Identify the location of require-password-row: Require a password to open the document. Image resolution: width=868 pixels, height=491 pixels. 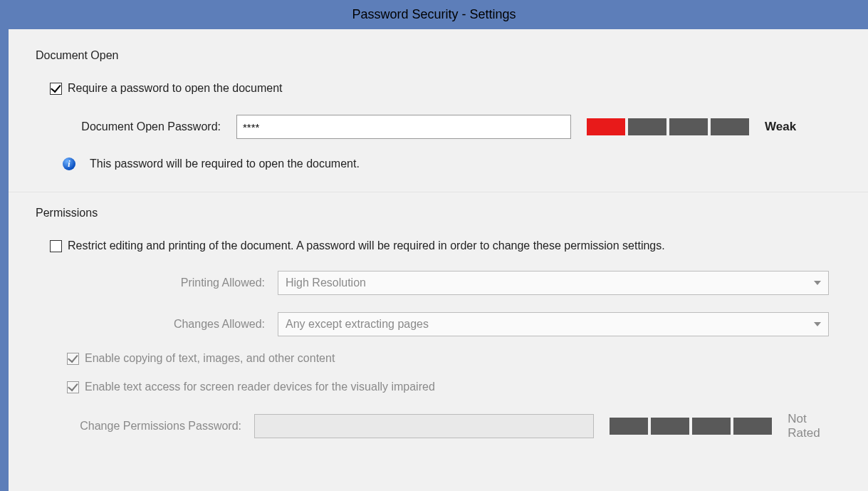
(449, 88).